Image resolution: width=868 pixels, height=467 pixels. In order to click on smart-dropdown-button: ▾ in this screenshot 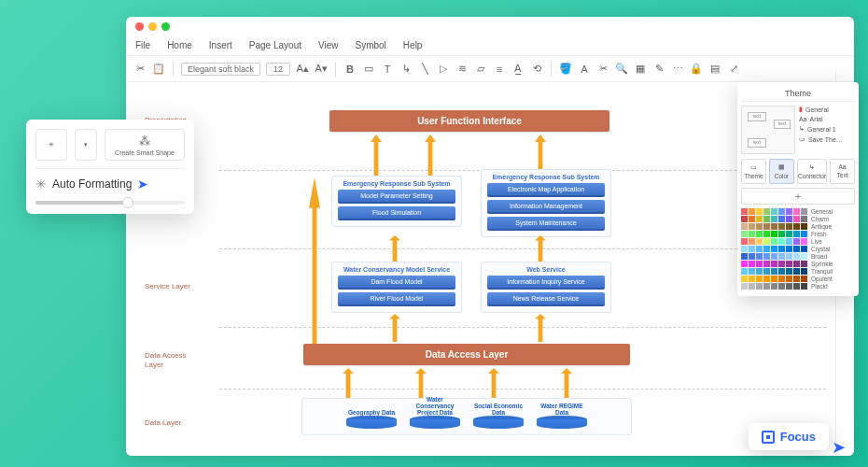, I will do `click(86, 145)`.